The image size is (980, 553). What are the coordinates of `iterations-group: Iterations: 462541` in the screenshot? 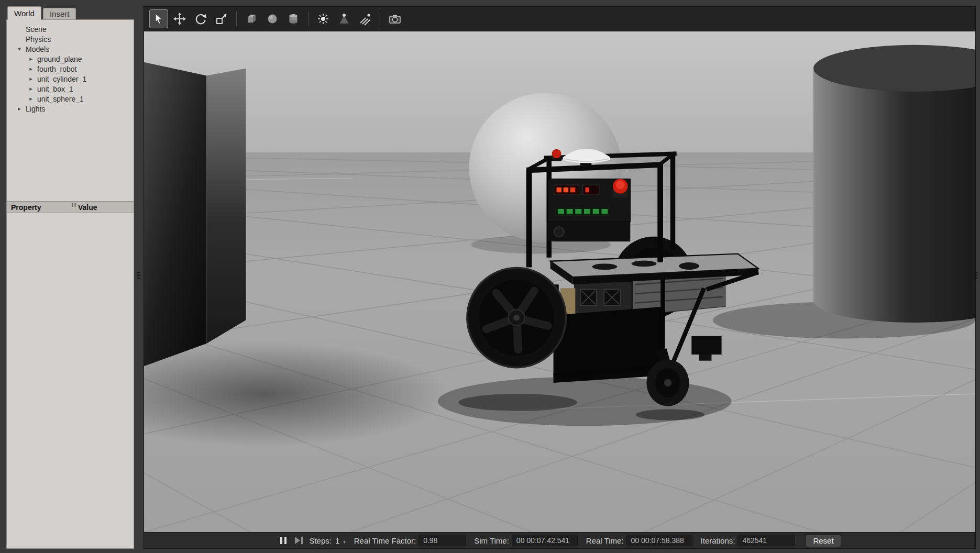 It's located at (748, 540).